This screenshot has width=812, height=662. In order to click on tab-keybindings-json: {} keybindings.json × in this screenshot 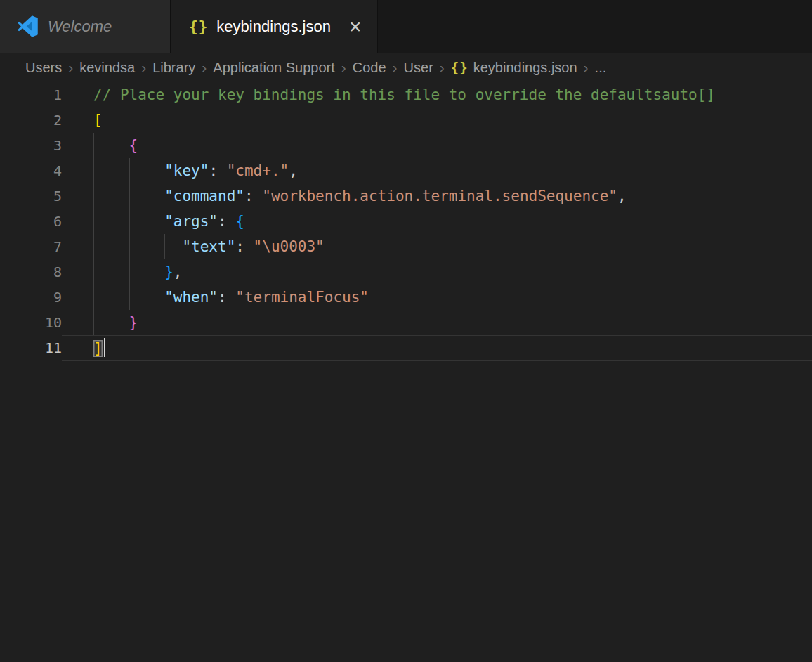, I will do `click(274, 27)`.